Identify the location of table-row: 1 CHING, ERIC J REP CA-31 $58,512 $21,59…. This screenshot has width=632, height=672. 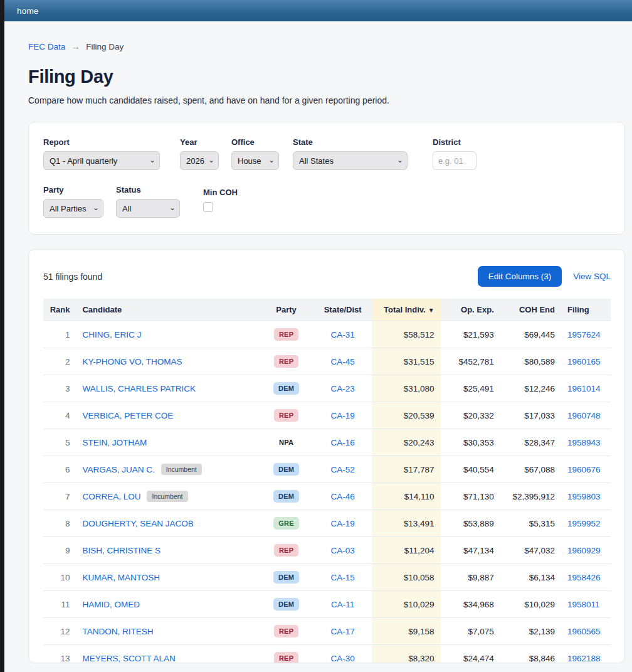
(327, 335).